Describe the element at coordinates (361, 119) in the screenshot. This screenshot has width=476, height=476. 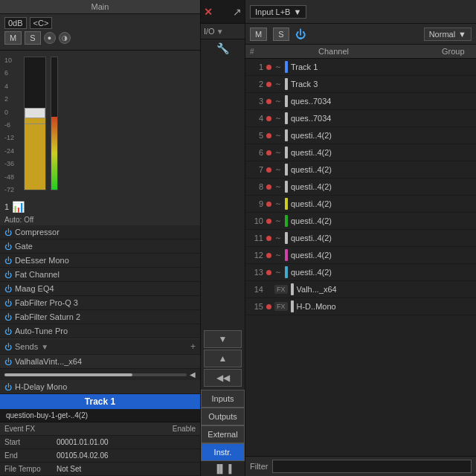
I see `table-row: 4 ～ ques..7034` at that location.